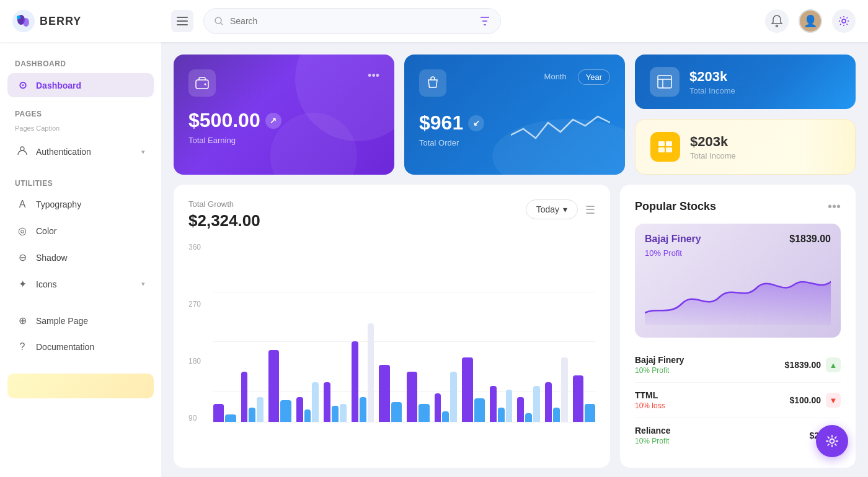  What do you see at coordinates (777, 21) in the screenshot?
I see `notification-button` at bounding box center [777, 21].